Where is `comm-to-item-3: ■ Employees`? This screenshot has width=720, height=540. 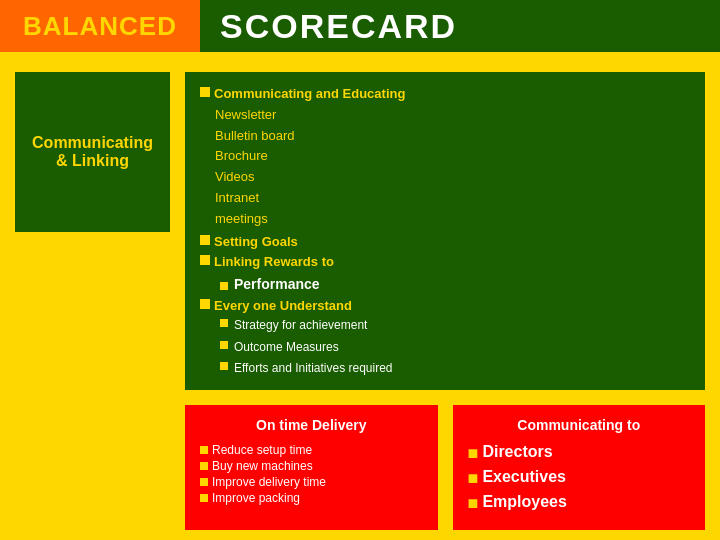 comm-to-item-3: ■ Employees is located at coordinates (580, 504).